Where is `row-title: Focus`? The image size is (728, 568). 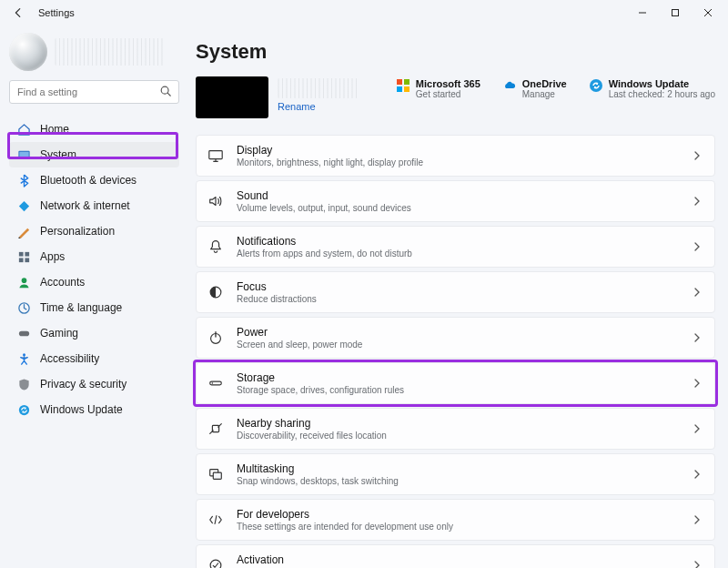
row-title: Focus is located at coordinates (459, 287).